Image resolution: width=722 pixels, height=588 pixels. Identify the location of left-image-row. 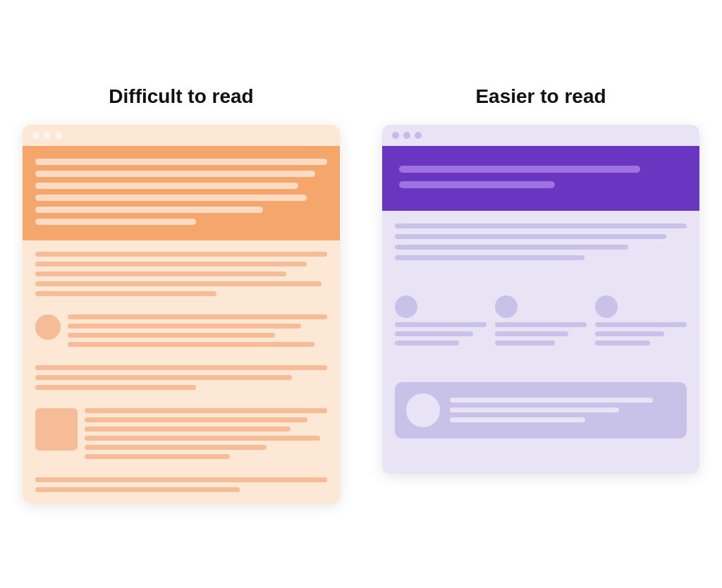
(181, 434).